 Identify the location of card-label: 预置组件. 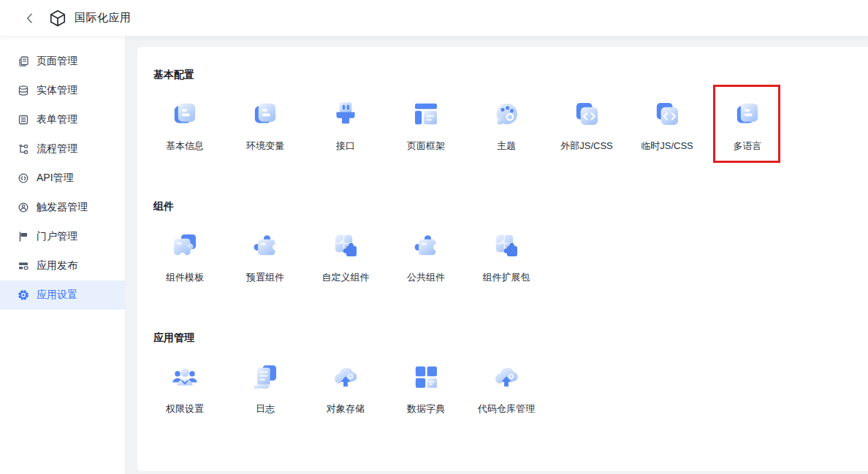
(265, 278).